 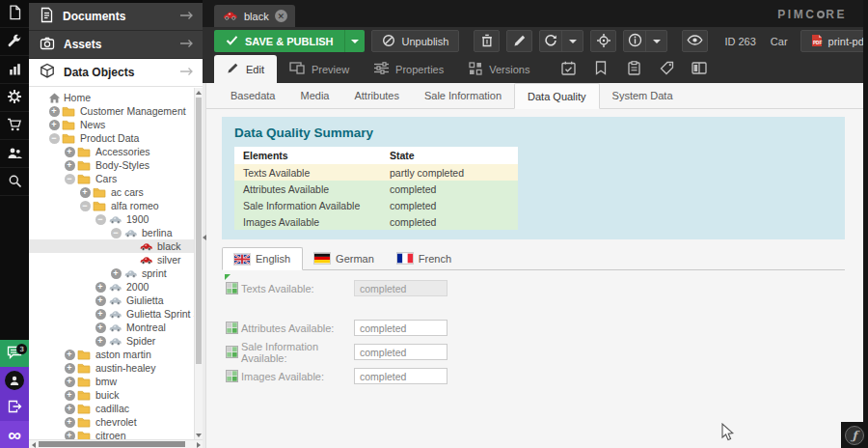 I want to click on tree-item-2000: +2000, so click(x=112, y=287).